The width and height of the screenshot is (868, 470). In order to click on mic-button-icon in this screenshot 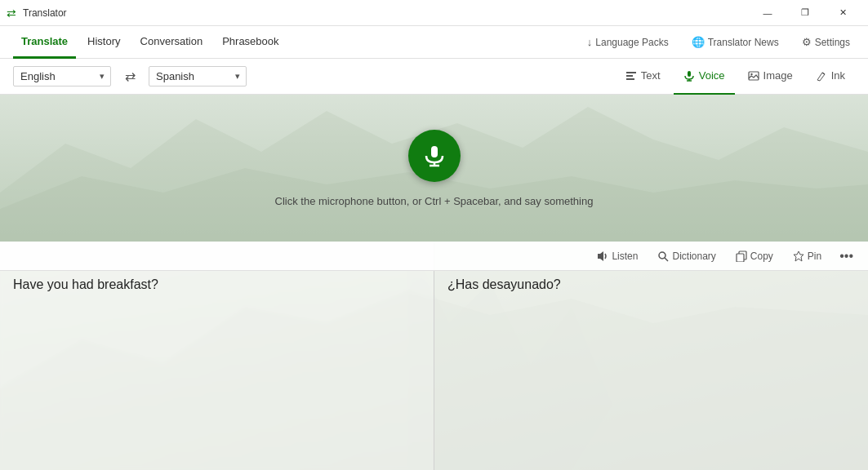, I will do `click(434, 156)`.